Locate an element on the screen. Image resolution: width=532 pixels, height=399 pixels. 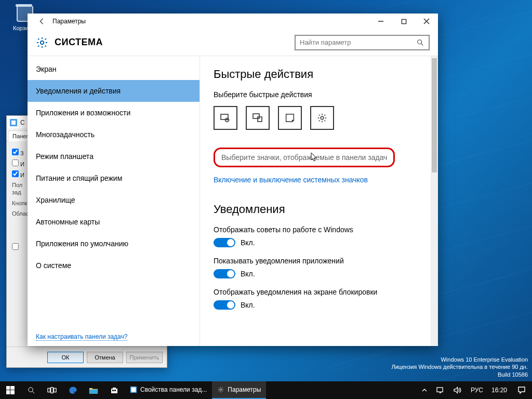
maximize-button is located at coordinates (404, 21).